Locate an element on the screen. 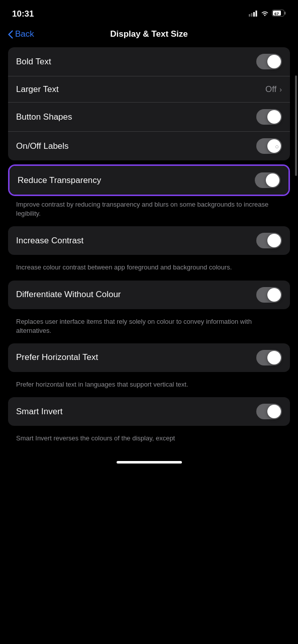 This screenshot has height=644, width=298. reduce-transparency-row: Reduce Transparency is located at coordinates (149, 180).